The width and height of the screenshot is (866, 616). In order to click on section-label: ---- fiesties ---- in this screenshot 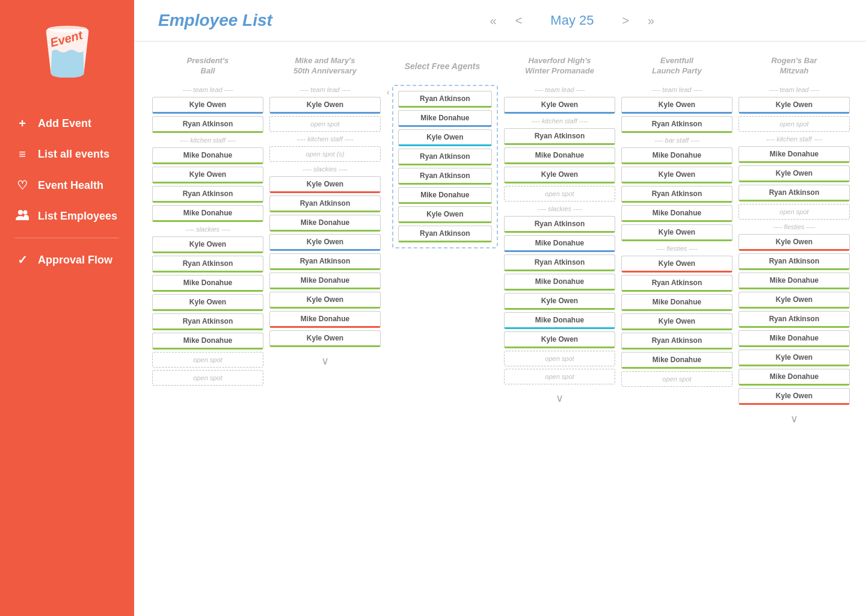, I will do `click(677, 248)`.